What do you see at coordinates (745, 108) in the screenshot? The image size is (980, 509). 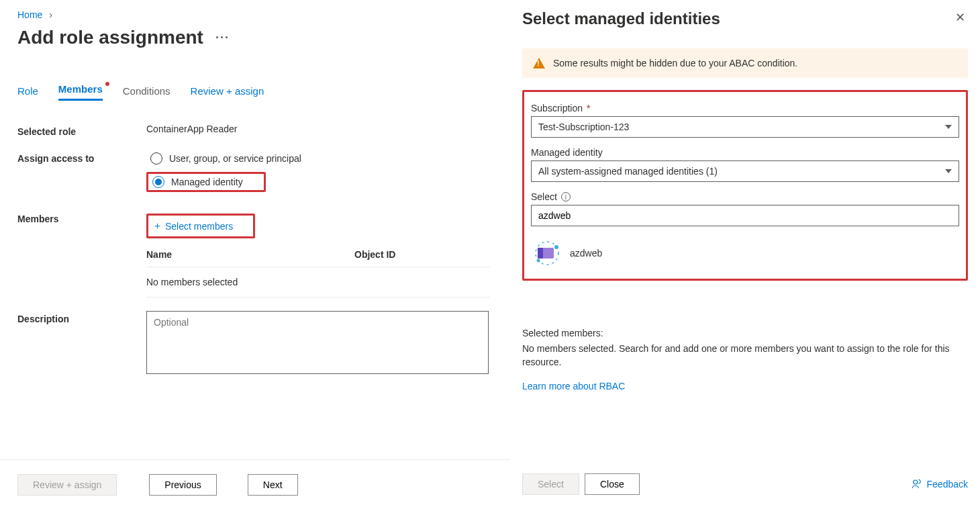 I see `subscription-label: Subscription*` at bounding box center [745, 108].